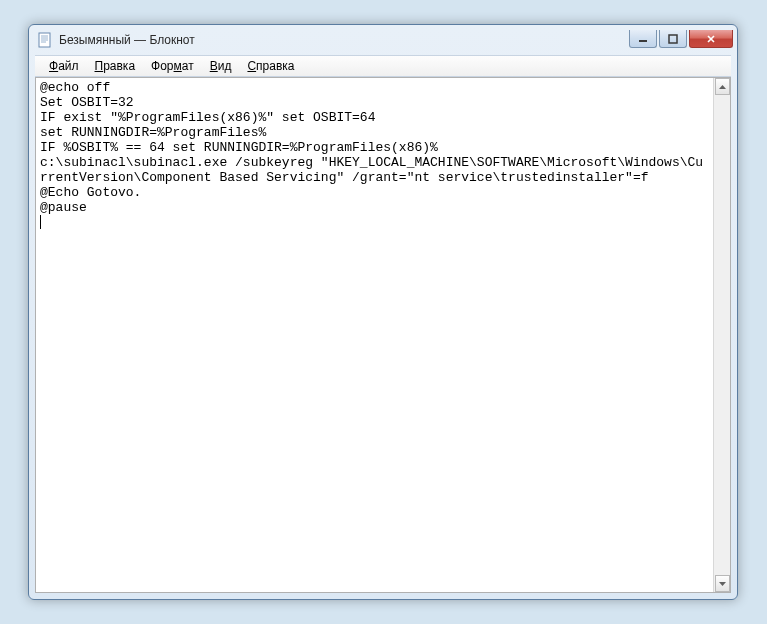  What do you see at coordinates (270, 66) in the screenshot?
I see `menu-help: Справка` at bounding box center [270, 66].